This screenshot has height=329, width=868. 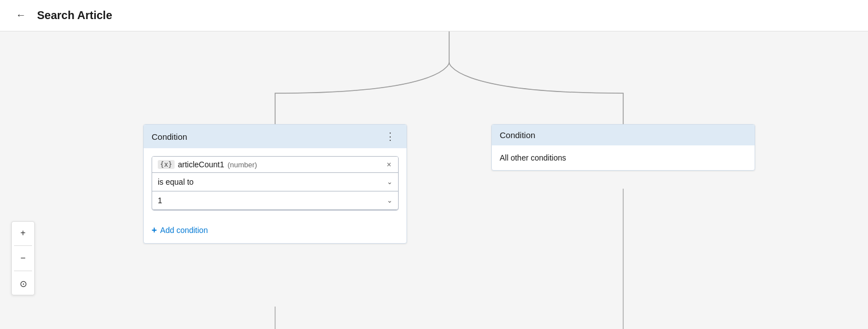 I want to click on zoom-controls: + − ⊙, so click(x=23, y=258).